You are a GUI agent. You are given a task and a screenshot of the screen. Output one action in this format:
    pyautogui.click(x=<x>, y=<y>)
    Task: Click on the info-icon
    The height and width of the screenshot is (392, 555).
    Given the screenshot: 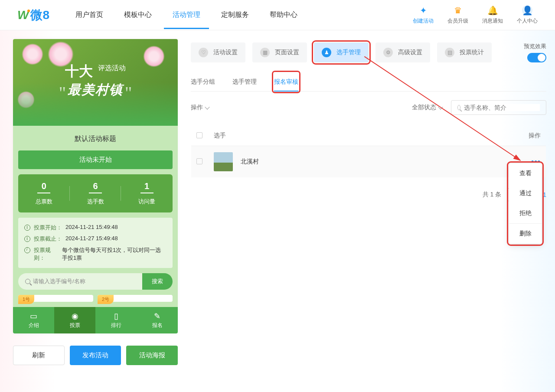 What is the action you would take?
    pyautogui.click(x=27, y=250)
    